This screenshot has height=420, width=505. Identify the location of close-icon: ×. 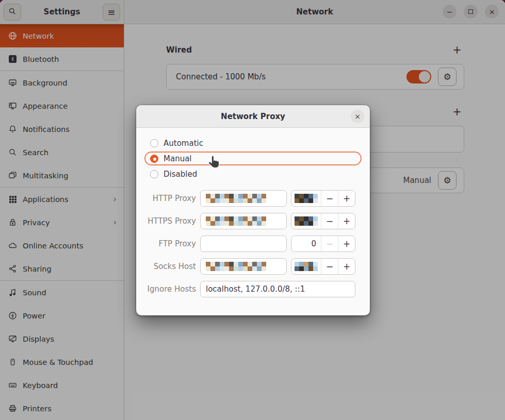
(357, 116).